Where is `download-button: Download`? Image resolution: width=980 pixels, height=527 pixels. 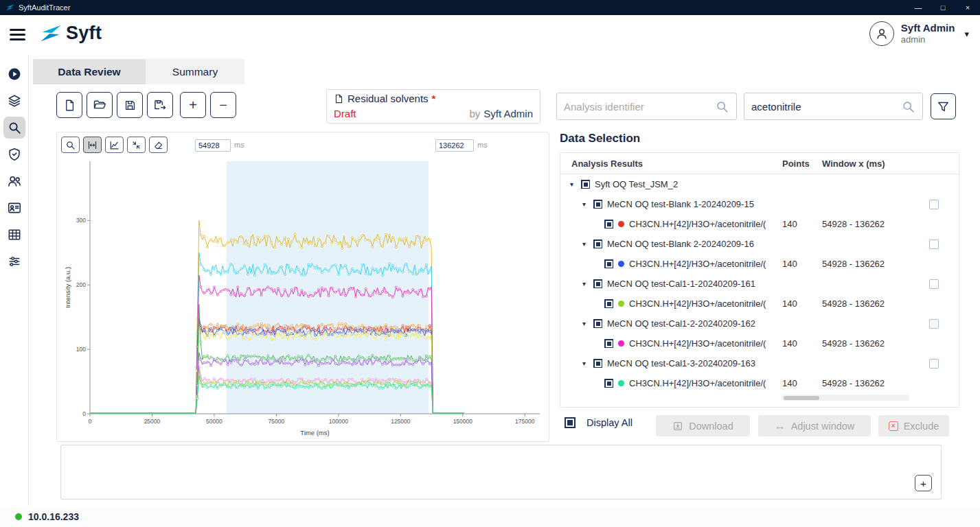 download-button: Download is located at coordinates (703, 425).